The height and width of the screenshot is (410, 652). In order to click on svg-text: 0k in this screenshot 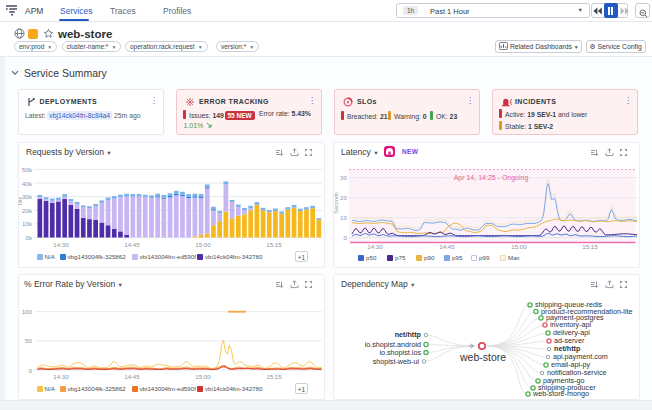, I will do `click(28, 238)`.